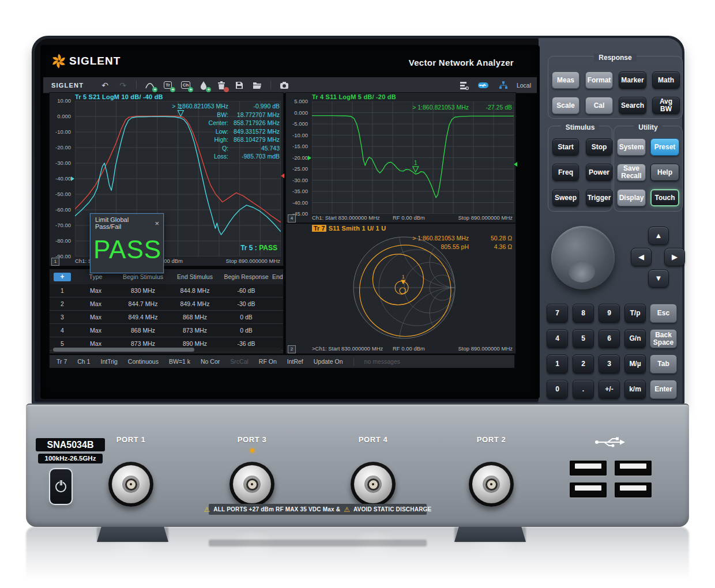 This screenshot has height=588, width=715. What do you see at coordinates (609, 364) in the screenshot?
I see `numpad-key-3: 3` at bounding box center [609, 364].